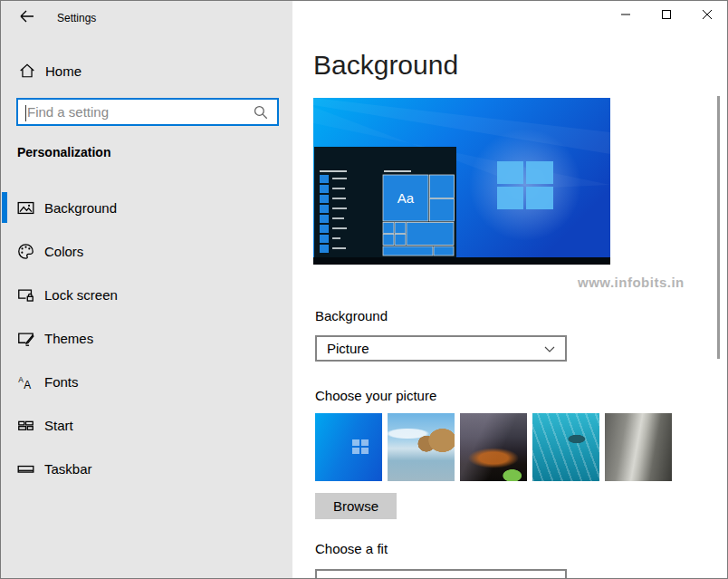  What do you see at coordinates (441, 574) in the screenshot?
I see `choose-fit-dropdown` at bounding box center [441, 574].